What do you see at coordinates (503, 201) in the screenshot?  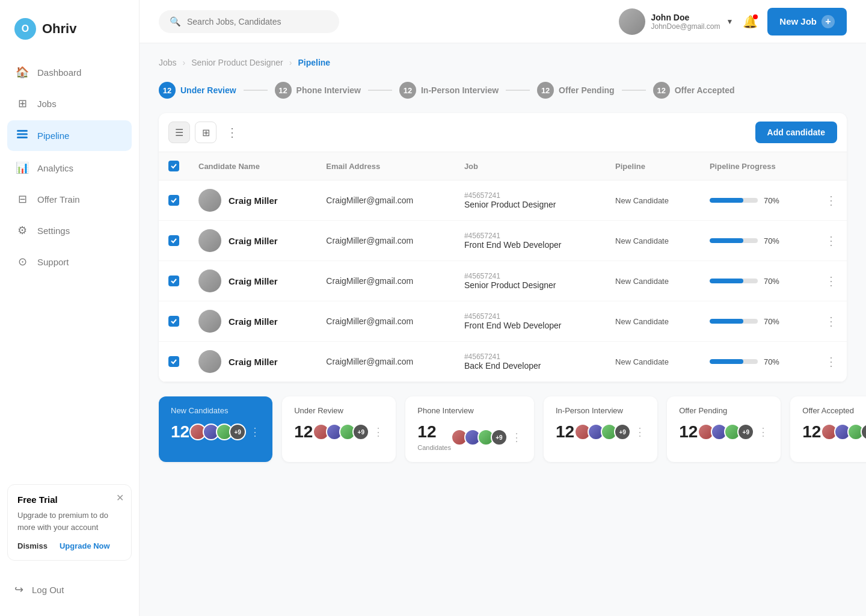 I see `table-row: Craig Miller CraigMiller@gmail.com #4565…` at bounding box center [503, 201].